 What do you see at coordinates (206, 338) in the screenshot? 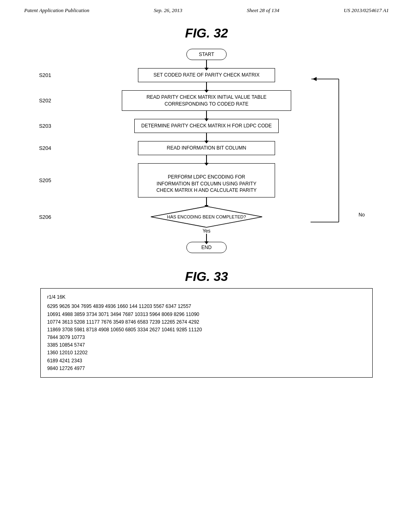
I see `fig33-line-5: 7844 3079 10773` at bounding box center [206, 338].